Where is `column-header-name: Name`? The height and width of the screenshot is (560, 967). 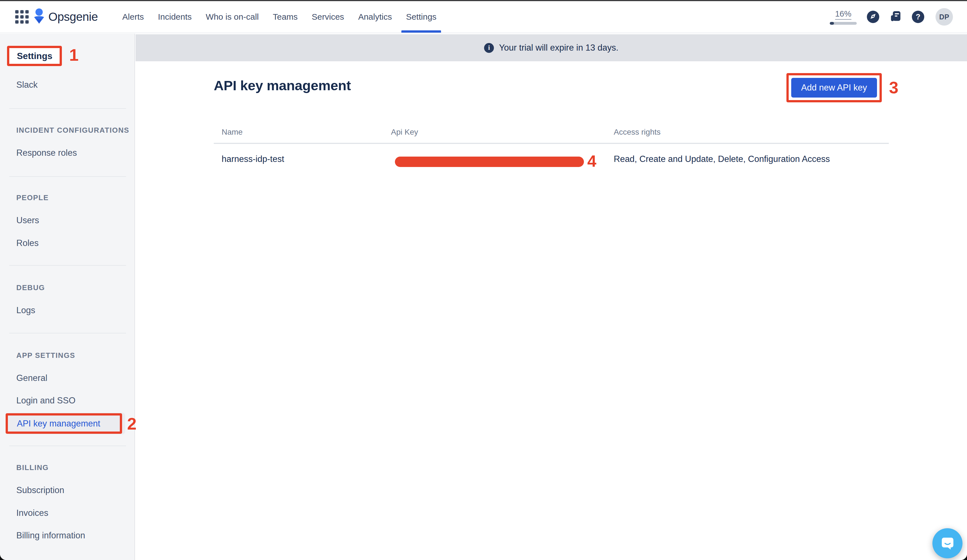
column-header-name: Name is located at coordinates (299, 136).